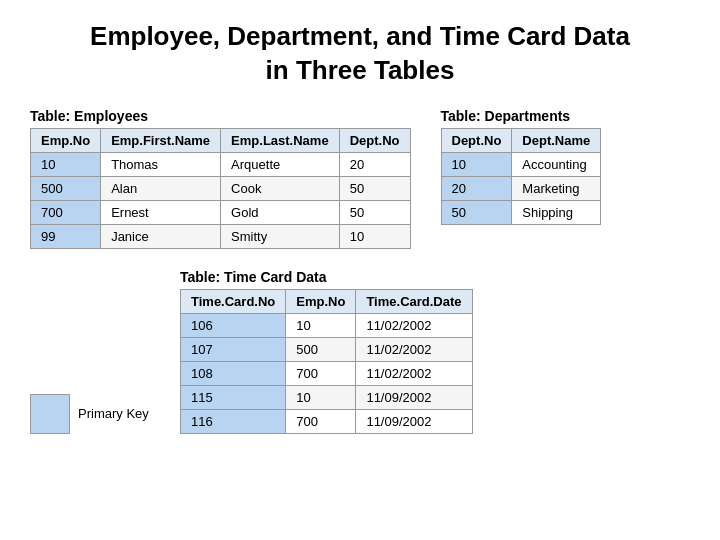 Image resolution: width=720 pixels, height=540 pixels. What do you see at coordinates (326, 352) in the screenshot?
I see `timecard-section: Table: Time Card Data Time.Card.No Emp.N…` at bounding box center [326, 352].